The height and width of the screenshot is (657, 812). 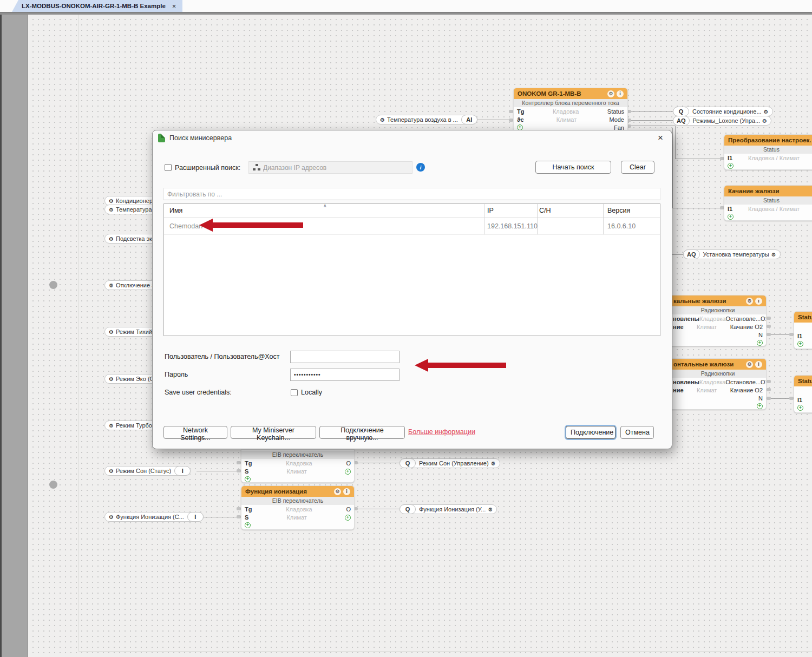 What do you see at coordinates (298, 508) in the screenshot?
I see `function-block-ionization: Функция ионизация ⚙ i EIB переключатель …` at bounding box center [298, 508].